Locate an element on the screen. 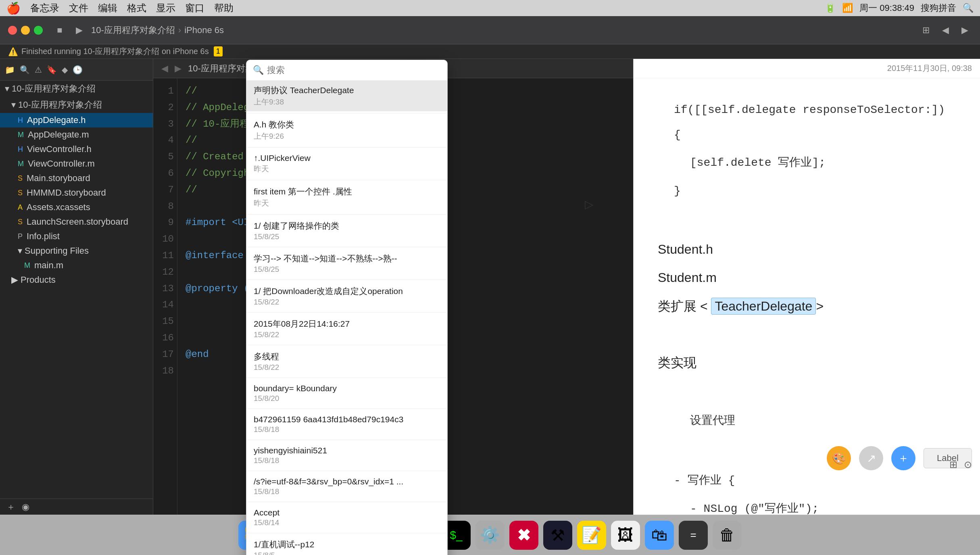 This screenshot has width=980, height=555. clock: 周一 09:38:49 is located at coordinates (887, 8).